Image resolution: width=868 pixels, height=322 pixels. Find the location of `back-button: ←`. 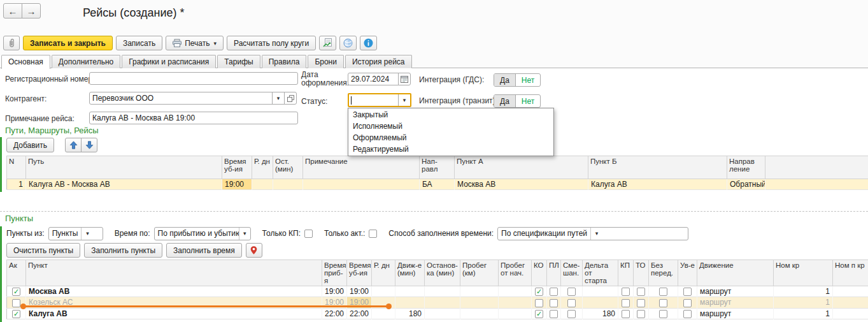

back-button: ← is located at coordinates (13, 11).